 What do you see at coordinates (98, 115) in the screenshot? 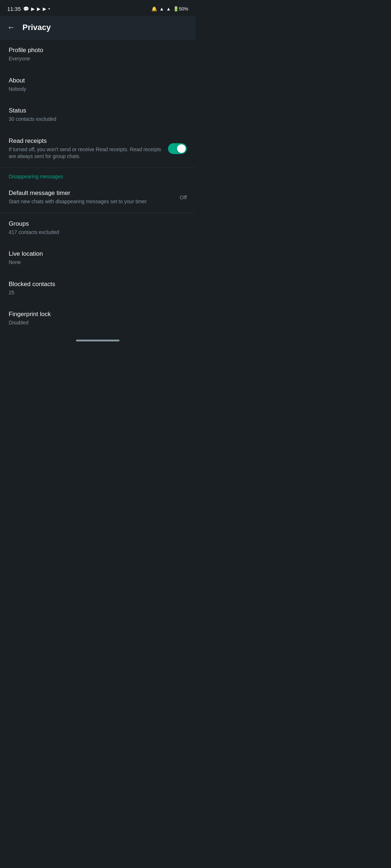
I see `status-item: Status 30 contacts excluded` at bounding box center [98, 115].